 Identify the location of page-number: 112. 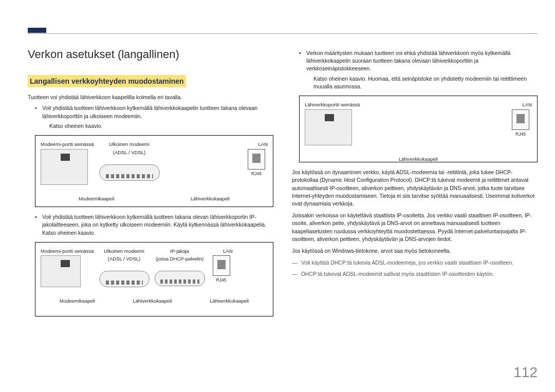
(525, 372).